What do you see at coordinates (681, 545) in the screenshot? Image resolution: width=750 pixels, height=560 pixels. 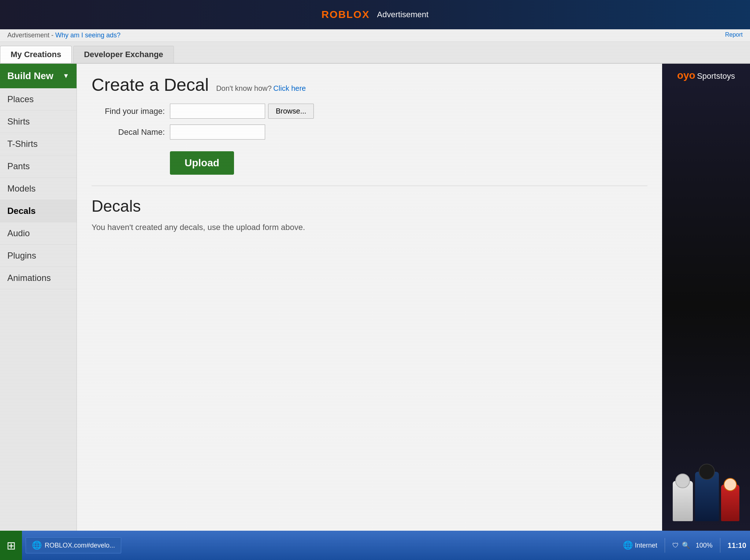 I see `taskbar-icons: 🛡 🔍` at bounding box center [681, 545].